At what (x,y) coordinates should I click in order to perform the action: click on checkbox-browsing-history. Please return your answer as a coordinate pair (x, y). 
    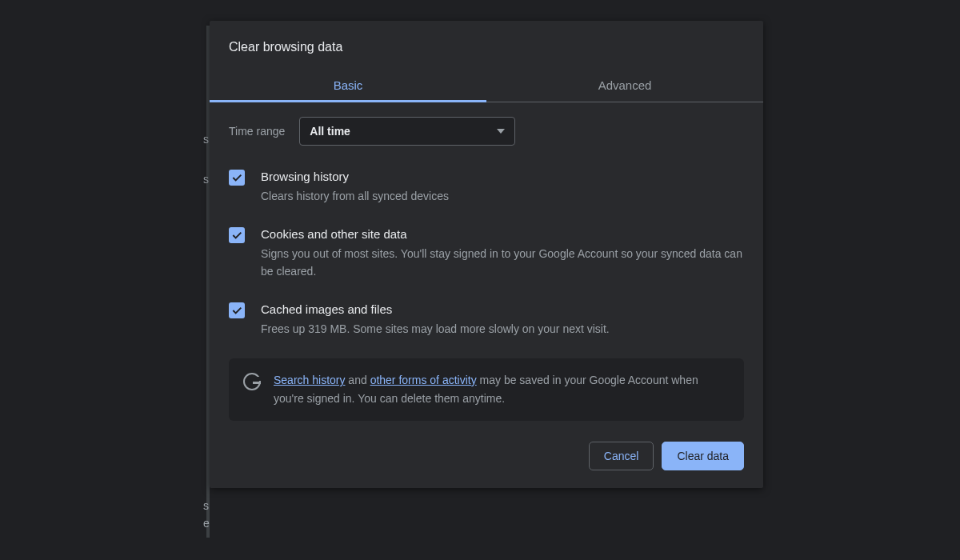
    Looking at the image, I should click on (237, 178).